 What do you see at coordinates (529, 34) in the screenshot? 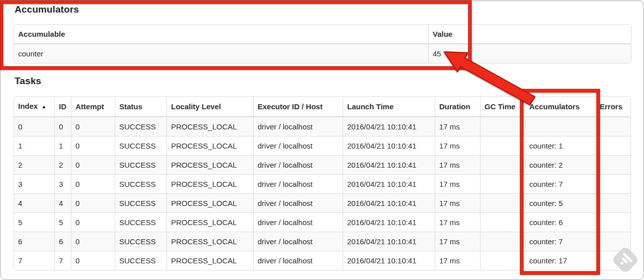
I see `column-header-value: Value` at bounding box center [529, 34].